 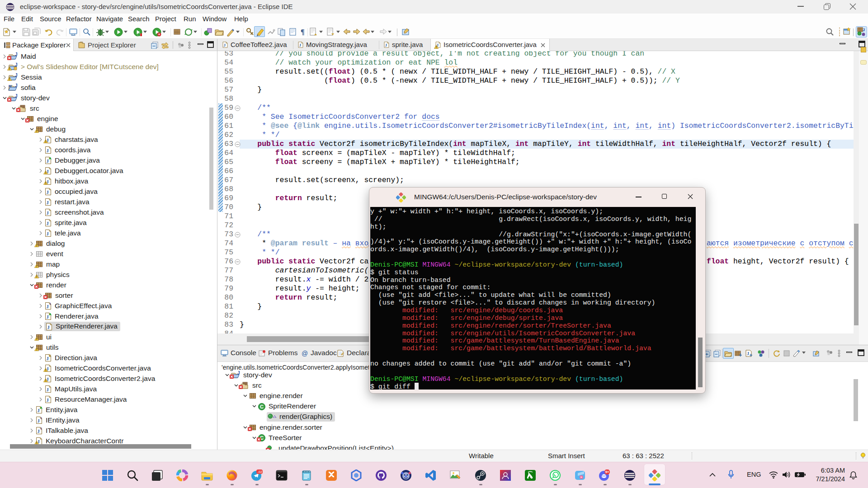 I want to click on svg-text: 9+, so click(x=608, y=472).